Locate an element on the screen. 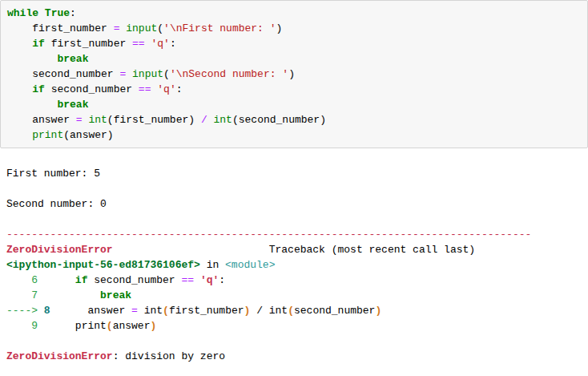  code-token: Second number: 0 is located at coordinates (56, 204).